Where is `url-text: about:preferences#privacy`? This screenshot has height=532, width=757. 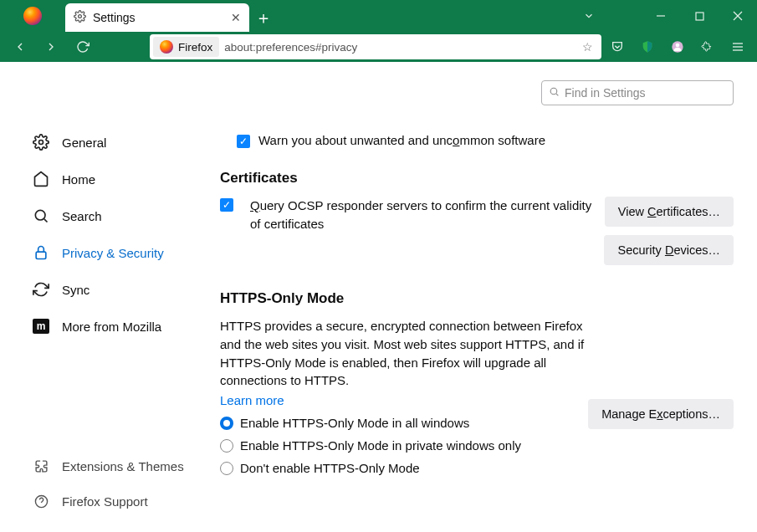
url-text: about:preferences#privacy is located at coordinates (401, 47).